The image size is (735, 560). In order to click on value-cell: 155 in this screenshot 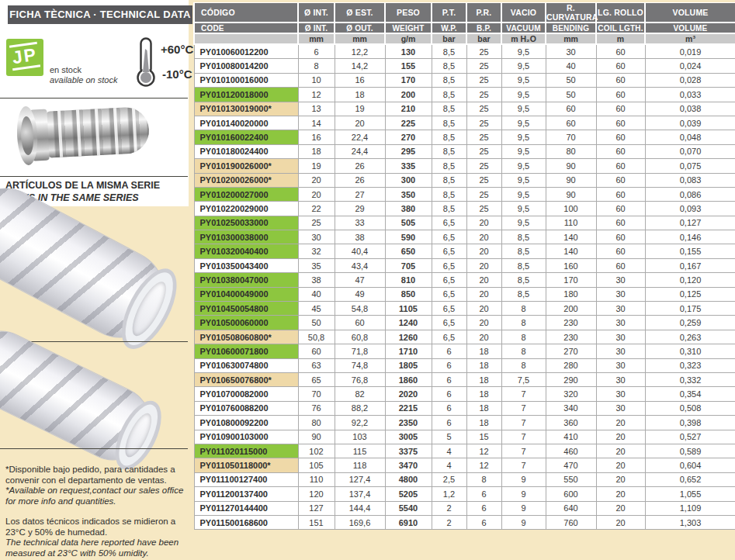, I will do `click(408, 66)`.